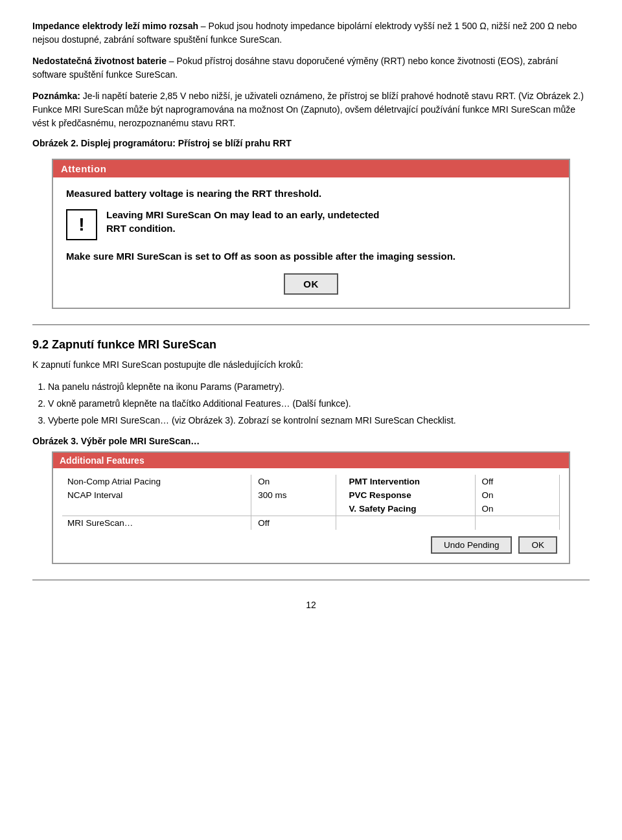  What do you see at coordinates (517, 509) in the screenshot?
I see `feat-rvalue-3: On` at bounding box center [517, 509].